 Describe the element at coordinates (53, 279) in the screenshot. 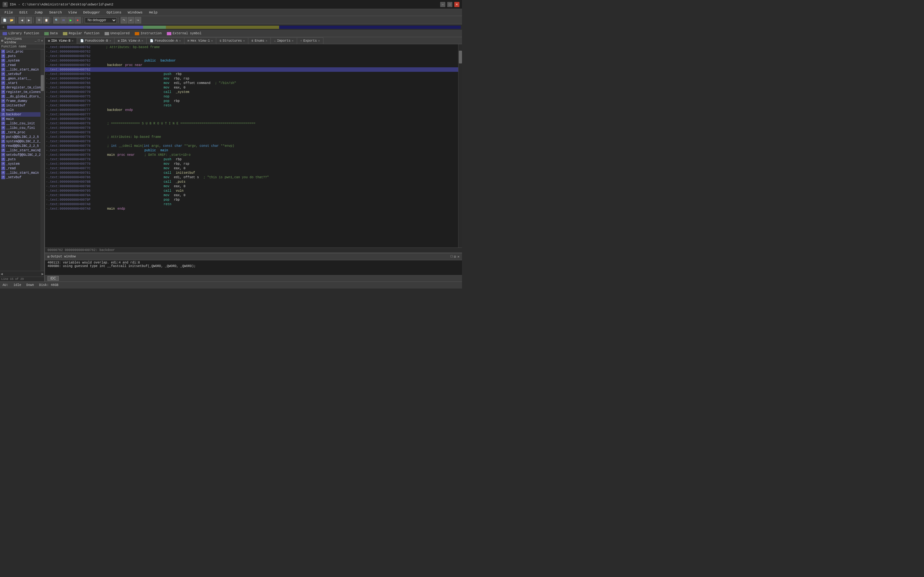

I see `idc-button: IDC` at that location.